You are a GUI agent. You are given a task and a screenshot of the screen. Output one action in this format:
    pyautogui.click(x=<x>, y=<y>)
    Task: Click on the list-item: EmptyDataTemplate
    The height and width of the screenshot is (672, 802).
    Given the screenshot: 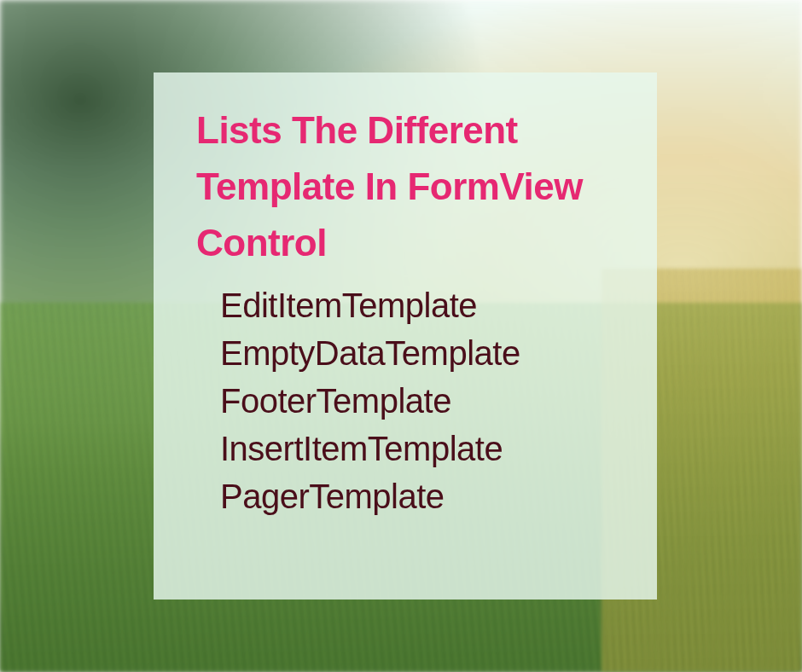 What is the action you would take?
    pyautogui.click(x=417, y=353)
    